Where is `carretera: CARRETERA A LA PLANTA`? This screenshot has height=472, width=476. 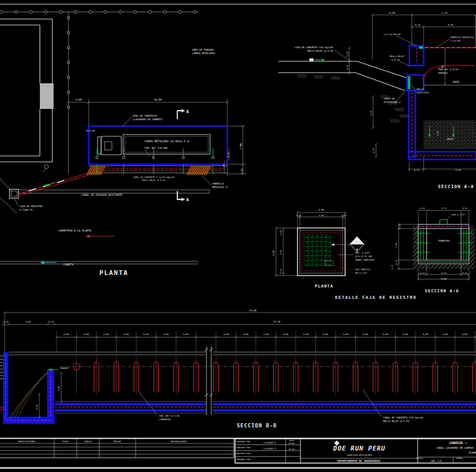 carretera: CARRETERA A LA PLANTA is located at coordinates (75, 231).